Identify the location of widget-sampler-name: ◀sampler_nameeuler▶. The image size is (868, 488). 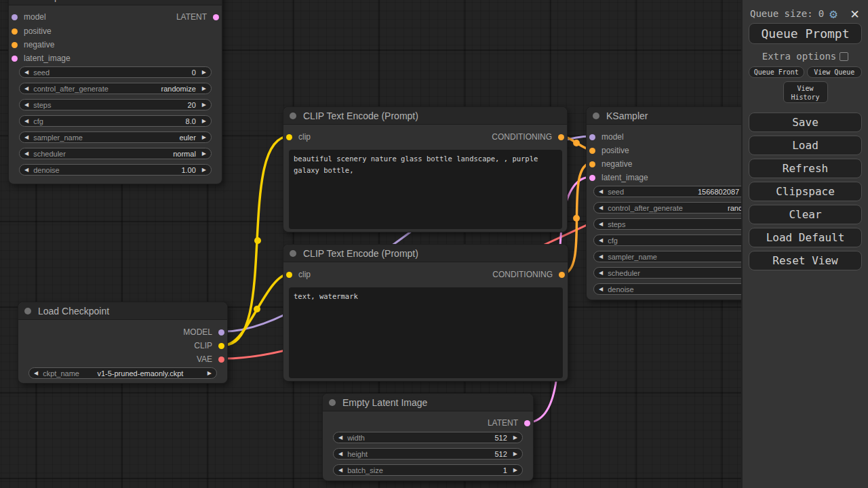
(115, 137).